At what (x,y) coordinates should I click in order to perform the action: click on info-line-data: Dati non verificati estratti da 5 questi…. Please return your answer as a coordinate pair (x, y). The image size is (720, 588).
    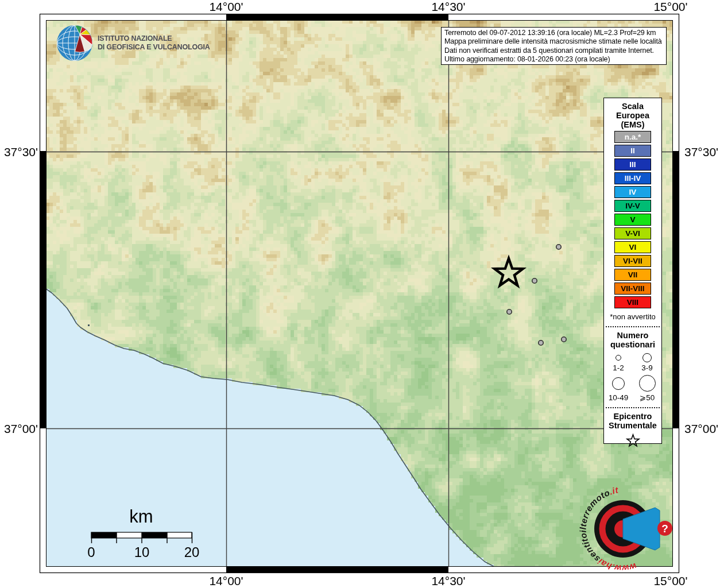
    Looking at the image, I should click on (555, 51).